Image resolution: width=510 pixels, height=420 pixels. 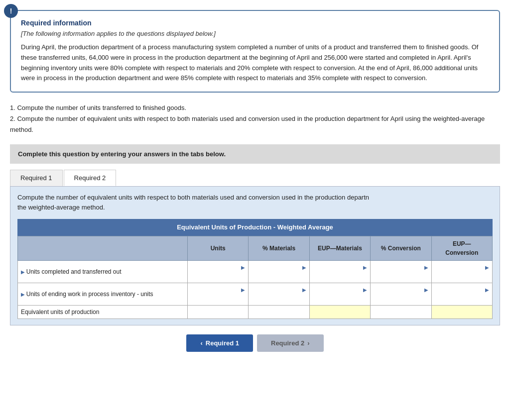 I want to click on cell-units-2: ▶, so click(x=218, y=294).